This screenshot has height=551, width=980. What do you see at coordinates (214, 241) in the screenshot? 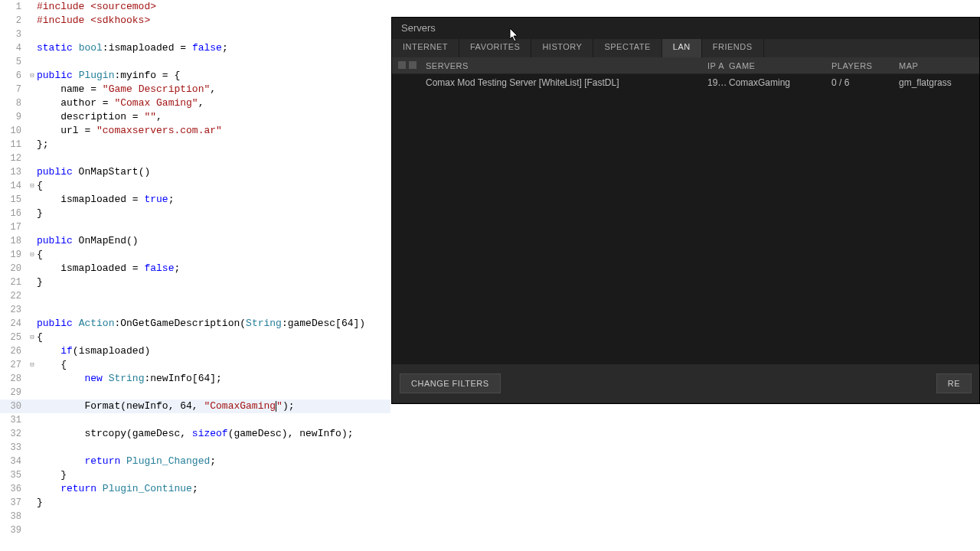
I see `code-content: public OnMapEnd()` at bounding box center [214, 241].